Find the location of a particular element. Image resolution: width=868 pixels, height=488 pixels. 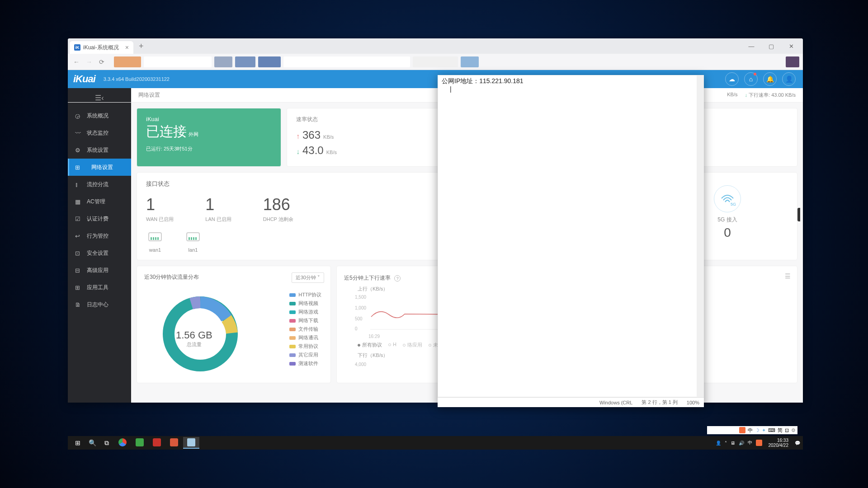

filter-option: 络应用 is located at coordinates (412, 345).